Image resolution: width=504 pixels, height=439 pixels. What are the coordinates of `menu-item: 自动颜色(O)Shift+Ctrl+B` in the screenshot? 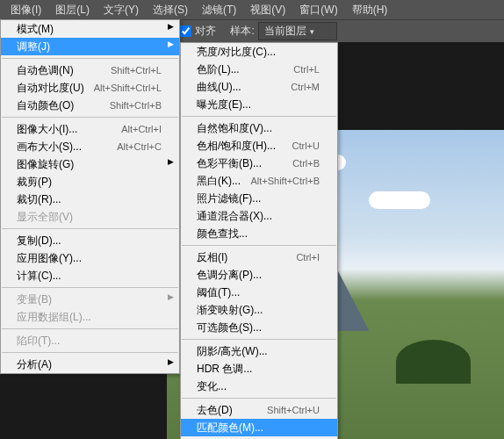 It's located at (90, 105).